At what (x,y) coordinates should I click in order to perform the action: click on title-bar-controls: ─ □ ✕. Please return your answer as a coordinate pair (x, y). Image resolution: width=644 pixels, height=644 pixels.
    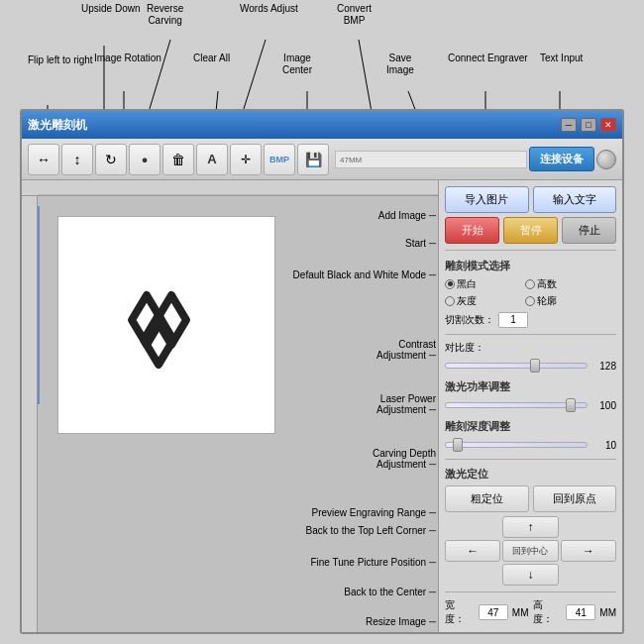
    Looking at the image, I should click on (589, 125).